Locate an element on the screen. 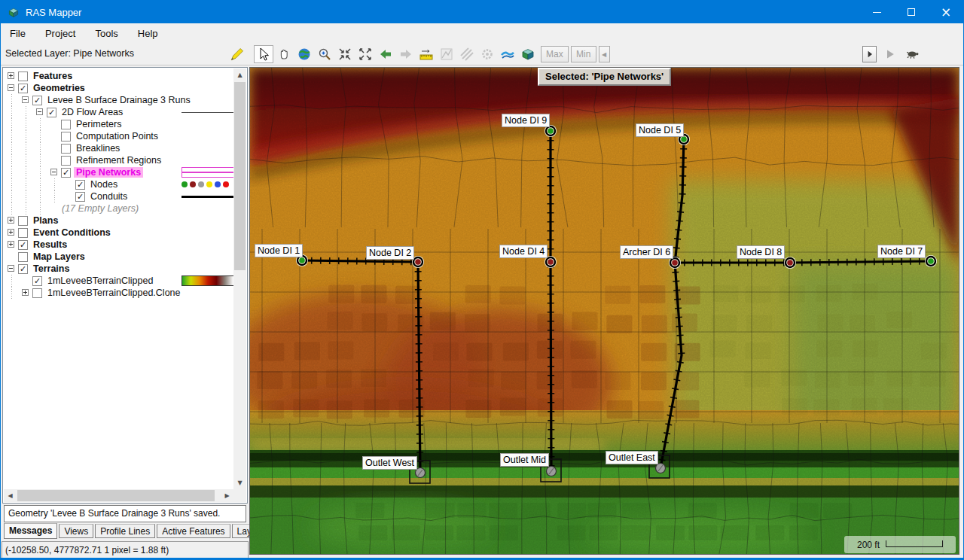 This screenshot has height=560, width=964. map-label-outlet-mid: Outlet Mid is located at coordinates (524, 460).